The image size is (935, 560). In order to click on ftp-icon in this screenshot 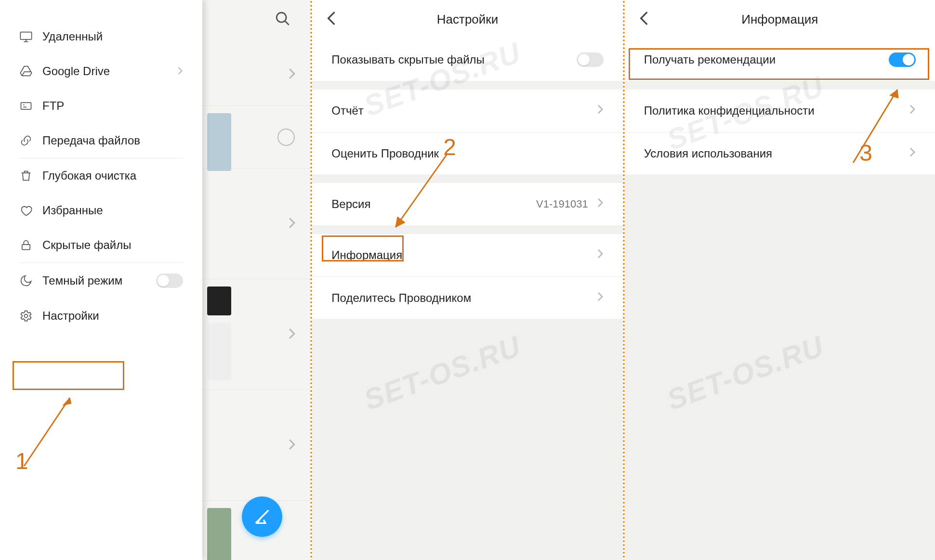, I will do `click(26, 106)`.